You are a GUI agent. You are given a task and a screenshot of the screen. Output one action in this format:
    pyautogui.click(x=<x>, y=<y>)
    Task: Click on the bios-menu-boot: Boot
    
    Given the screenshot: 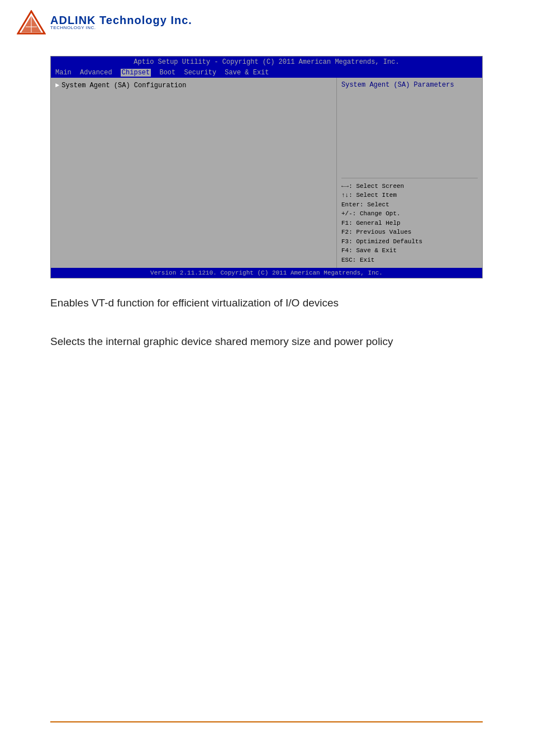 What is the action you would take?
    pyautogui.click(x=168, y=73)
    